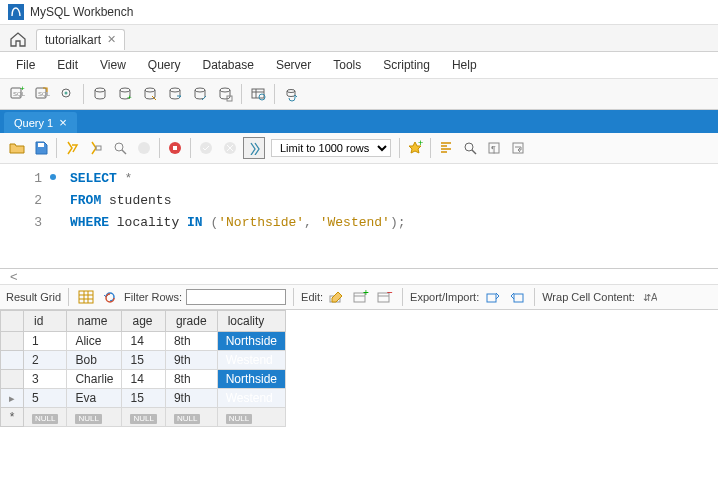 Image resolution: width=718 pixels, height=500 pixels. What do you see at coordinates (493, 297) in the screenshot?
I see `export-icon` at bounding box center [493, 297].